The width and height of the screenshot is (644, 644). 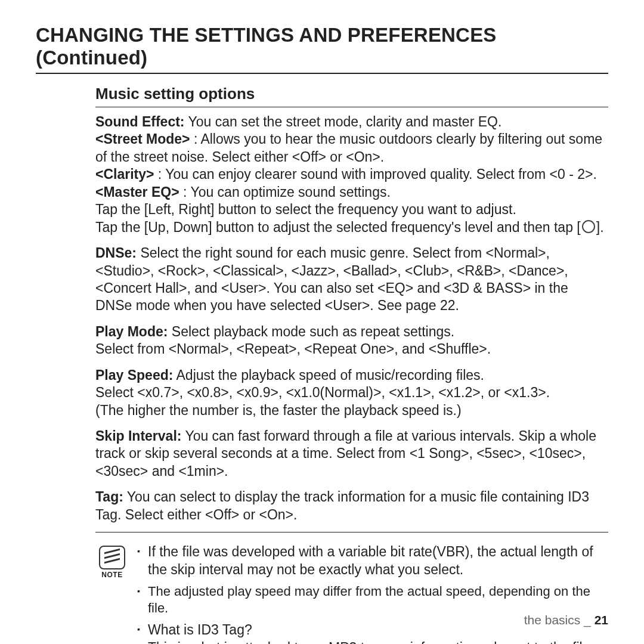 What do you see at coordinates (329, 375) in the screenshot?
I see `play-speed-text: Adjust the playback speed of music/recor…` at bounding box center [329, 375].